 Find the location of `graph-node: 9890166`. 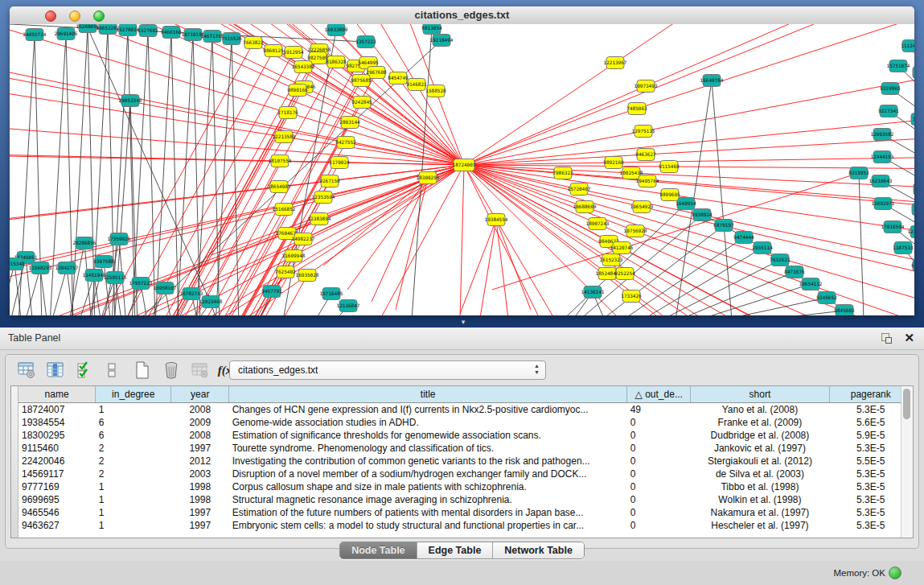

graph-node: 9890166 is located at coordinates (298, 90).